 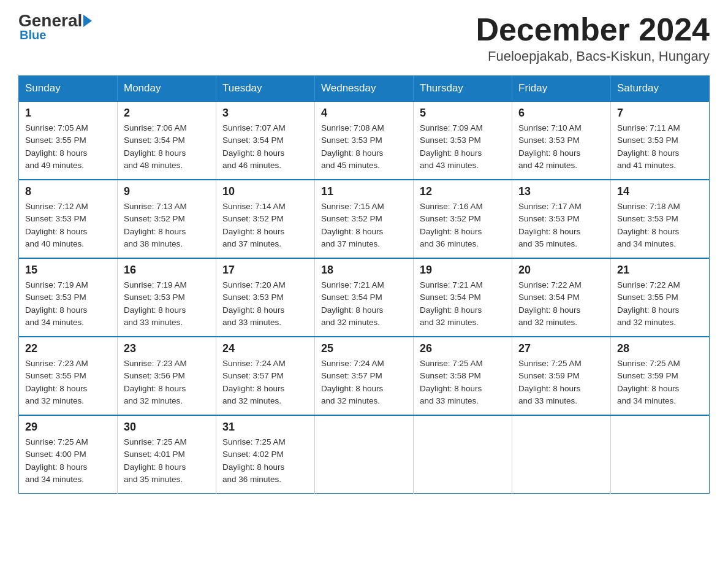 I want to click on calendar-cell: 6 Sunrise: 7:10 AMSunset: 3:53 PMDayligh…, so click(x=561, y=140).